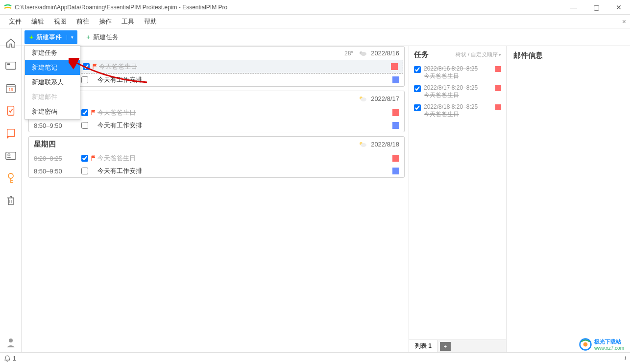 This screenshot has width=630, height=364. What do you see at coordinates (423, 346) in the screenshot?
I see `tasks-tab-1: 列表 1` at bounding box center [423, 346].